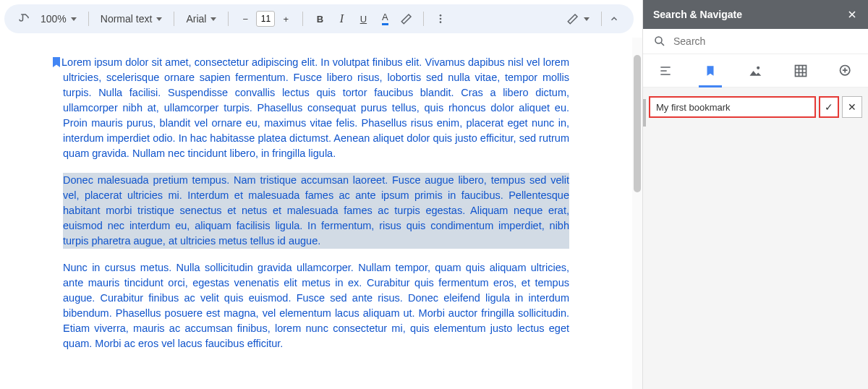 The height and width of the screenshot is (389, 868). What do you see at coordinates (265, 19) in the screenshot?
I see `font-size-input` at bounding box center [265, 19].